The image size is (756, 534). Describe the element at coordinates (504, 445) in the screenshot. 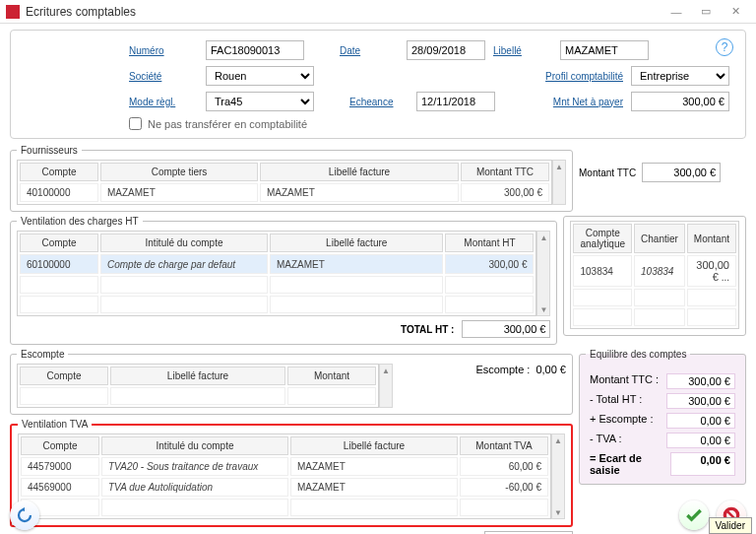

I see `col-tva: Montant TVA` at that location.